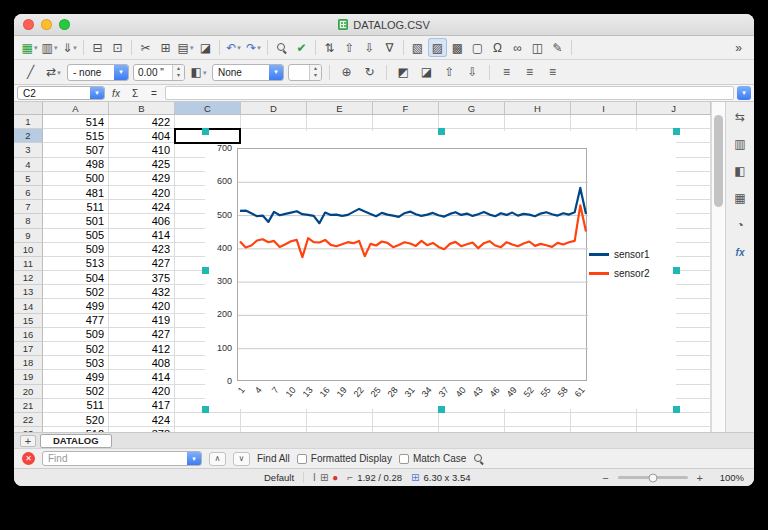 The image size is (768, 530). I want to click on cell-B21: 417, so click(142, 406).